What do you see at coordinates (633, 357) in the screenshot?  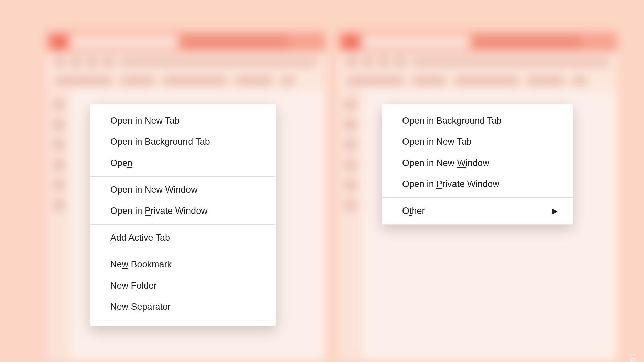 I see `vivaldi-watermark: ▷ VIVALDI` at bounding box center [633, 357].